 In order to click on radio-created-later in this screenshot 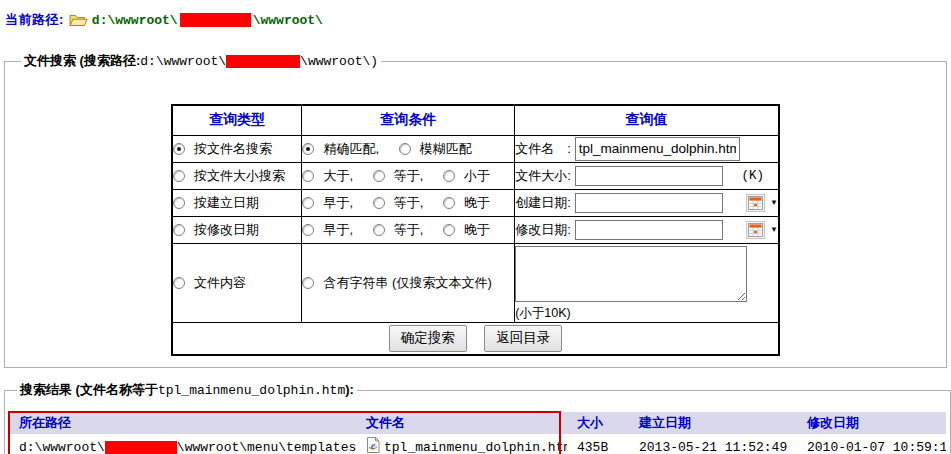, I will do `click(449, 203)`.